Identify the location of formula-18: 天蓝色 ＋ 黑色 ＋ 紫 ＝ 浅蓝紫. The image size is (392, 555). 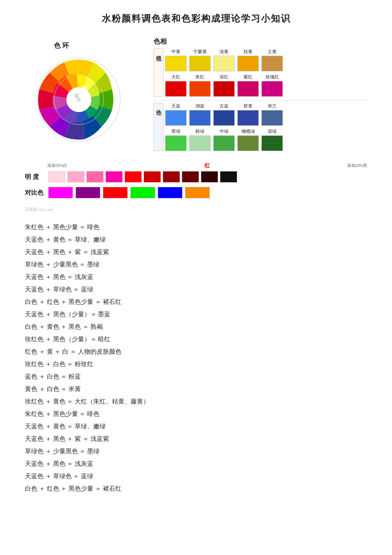
(196, 439).